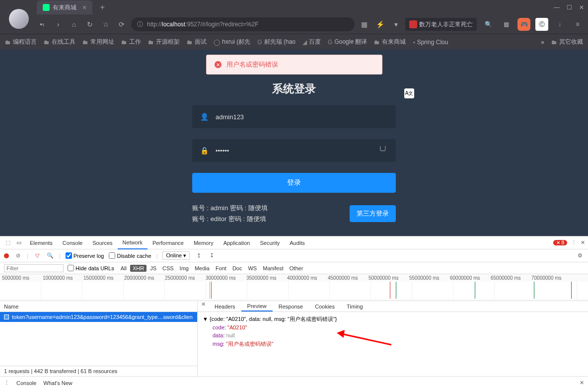 The width and height of the screenshot is (588, 389). I want to click on bookmark-item: 🖿面试, so click(197, 42).